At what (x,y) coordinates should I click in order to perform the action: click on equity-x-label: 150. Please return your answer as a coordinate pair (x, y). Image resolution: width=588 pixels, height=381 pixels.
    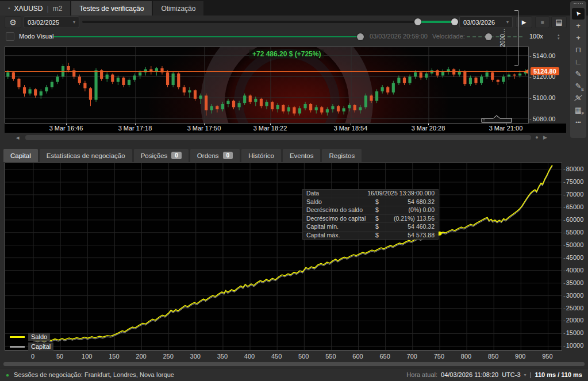
    Looking at the image, I should click on (114, 356).